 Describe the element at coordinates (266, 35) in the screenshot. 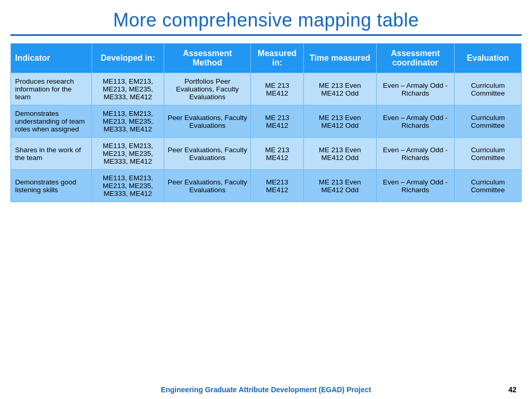

I see `title-underline` at that location.